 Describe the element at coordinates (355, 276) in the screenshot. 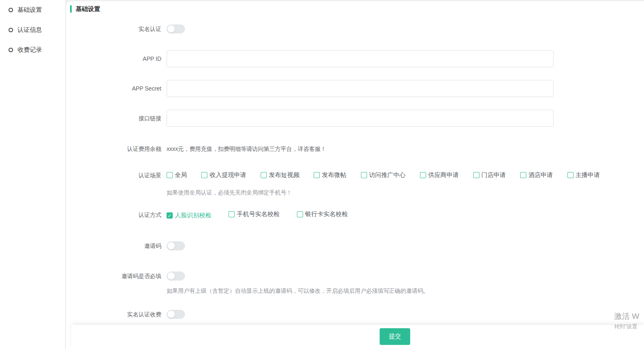

I see `row-invite-code-required: 邀请码是否必填` at that location.